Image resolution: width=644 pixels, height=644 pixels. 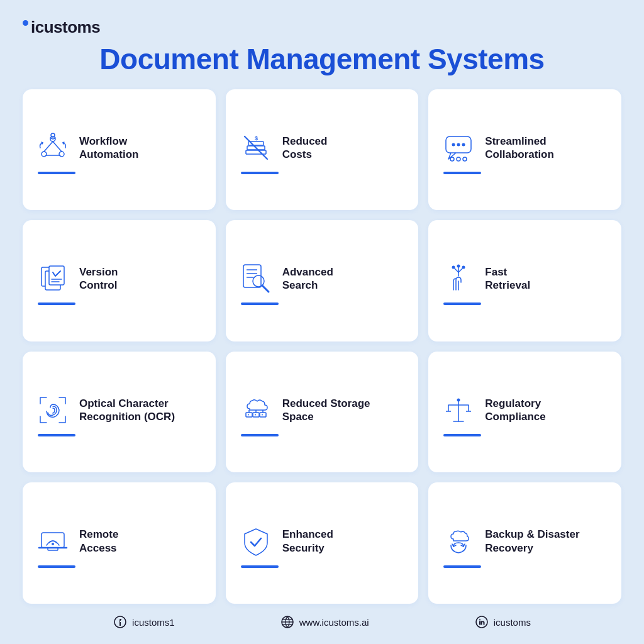 I want to click on card-label-remote: RemoteAccess, so click(x=99, y=541).